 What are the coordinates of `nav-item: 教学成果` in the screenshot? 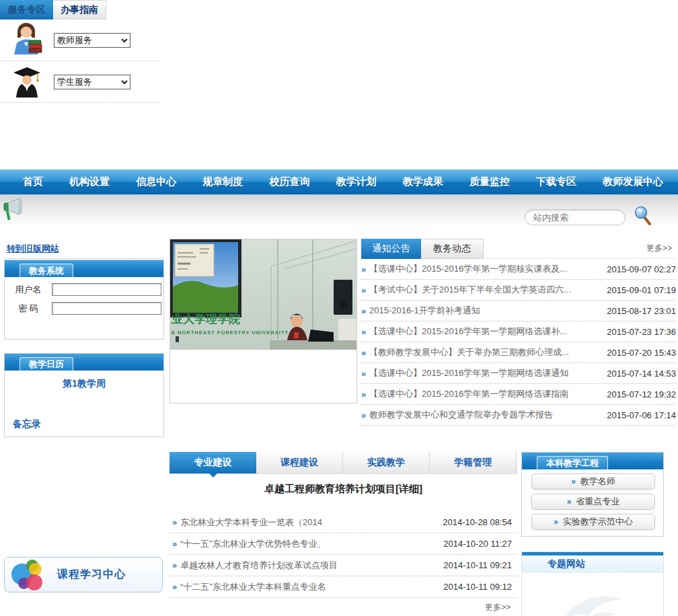 It's located at (423, 182).